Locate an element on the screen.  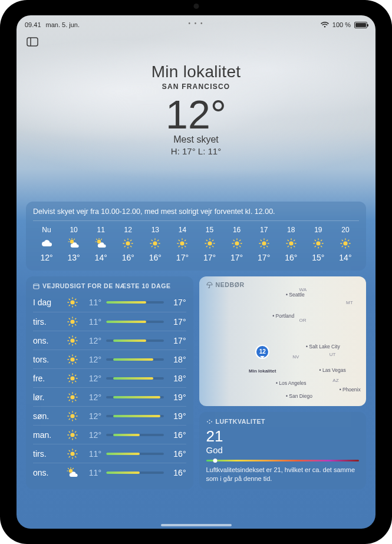
high-low: H: 17° L: 11° is located at coordinates (196, 151).